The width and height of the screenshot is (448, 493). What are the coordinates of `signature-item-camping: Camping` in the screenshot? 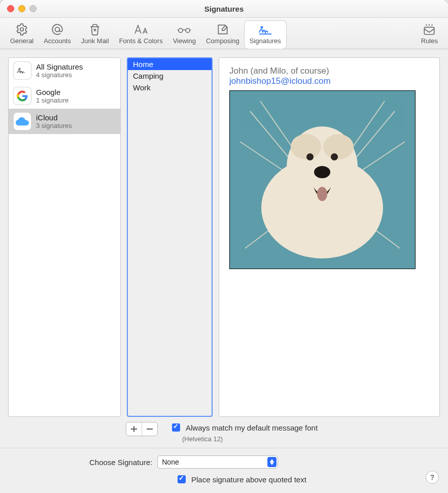 It's located at (169, 76).